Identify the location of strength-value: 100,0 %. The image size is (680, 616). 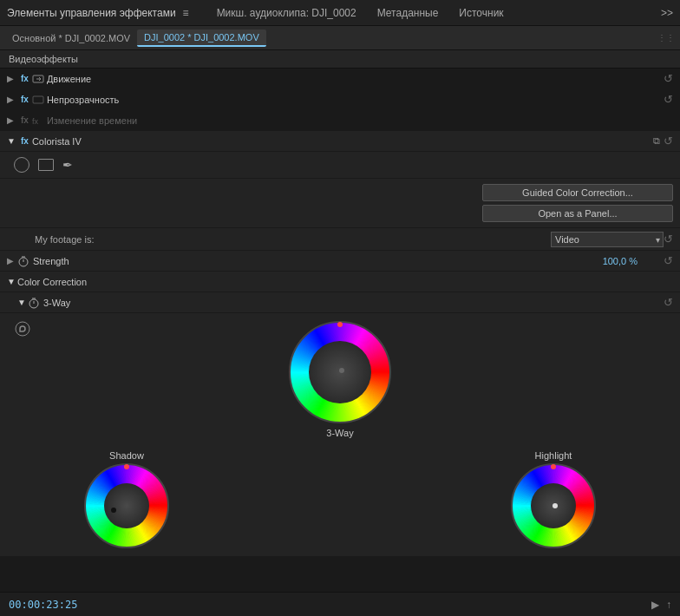
(487, 261).